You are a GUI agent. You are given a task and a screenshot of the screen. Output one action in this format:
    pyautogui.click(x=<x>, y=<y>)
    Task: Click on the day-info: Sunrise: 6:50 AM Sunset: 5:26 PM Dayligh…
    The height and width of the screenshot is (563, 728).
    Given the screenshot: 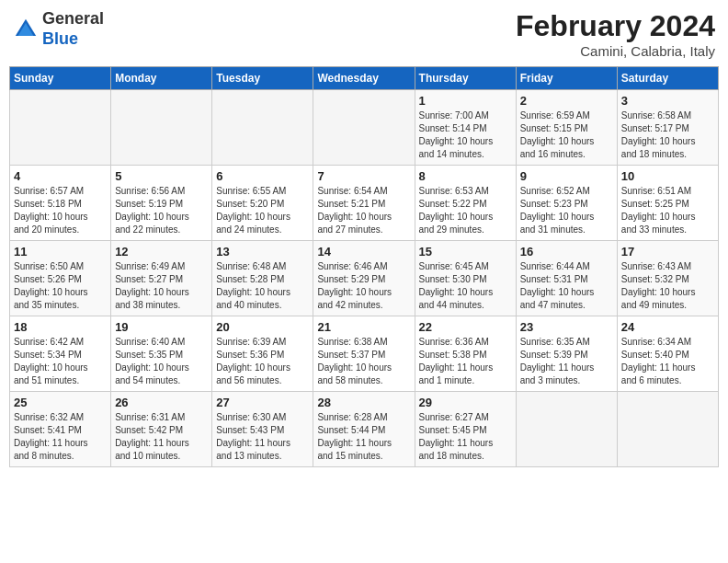 What is the action you would take?
    pyautogui.click(x=61, y=286)
    